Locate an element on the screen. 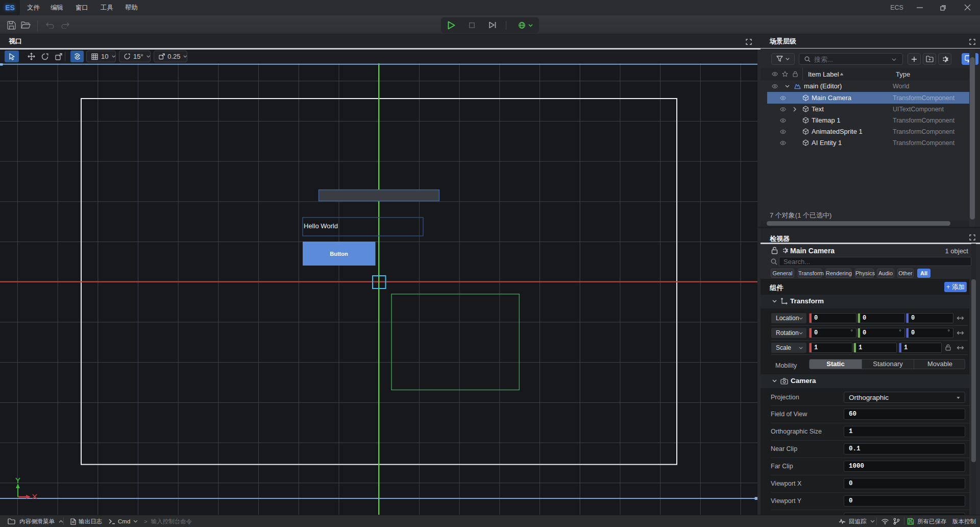 The height and width of the screenshot is (527, 980). svg-text: Hello World is located at coordinates (321, 226).